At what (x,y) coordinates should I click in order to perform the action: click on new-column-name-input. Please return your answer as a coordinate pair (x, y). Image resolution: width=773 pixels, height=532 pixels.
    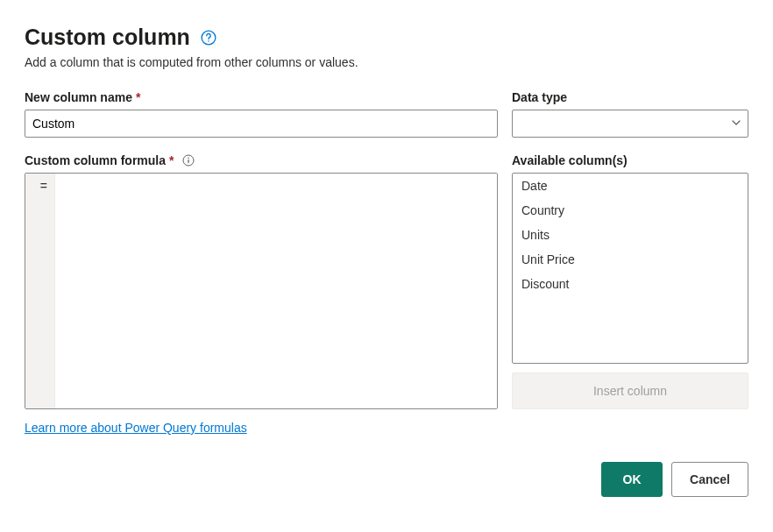
    Looking at the image, I should click on (261, 124).